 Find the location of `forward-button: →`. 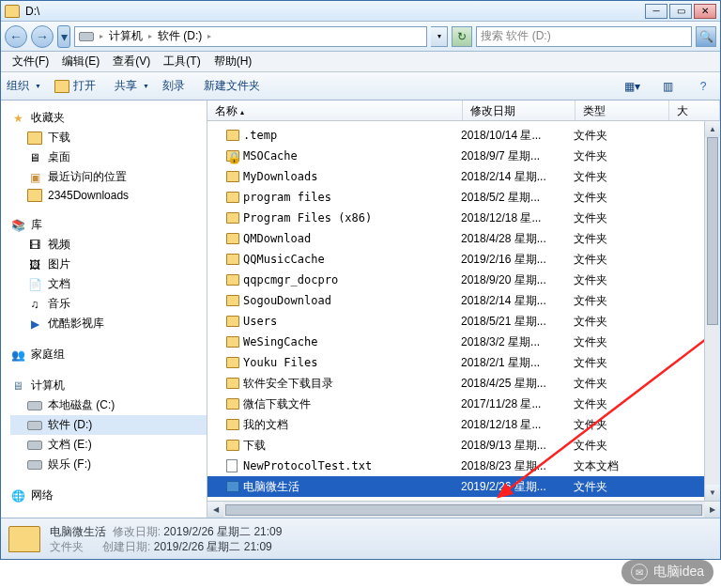

forward-button: → is located at coordinates (42, 37).